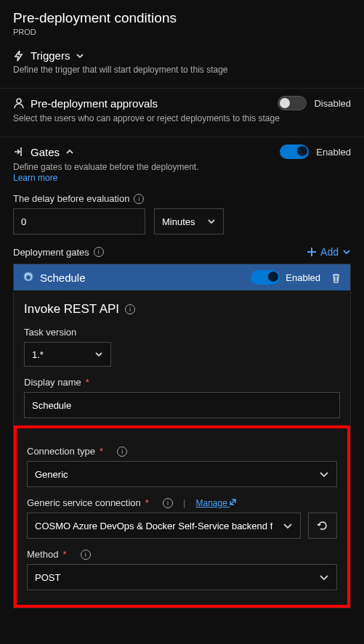  What do you see at coordinates (38, 354) in the screenshot?
I see `task-version-value: 1.*` at bounding box center [38, 354].